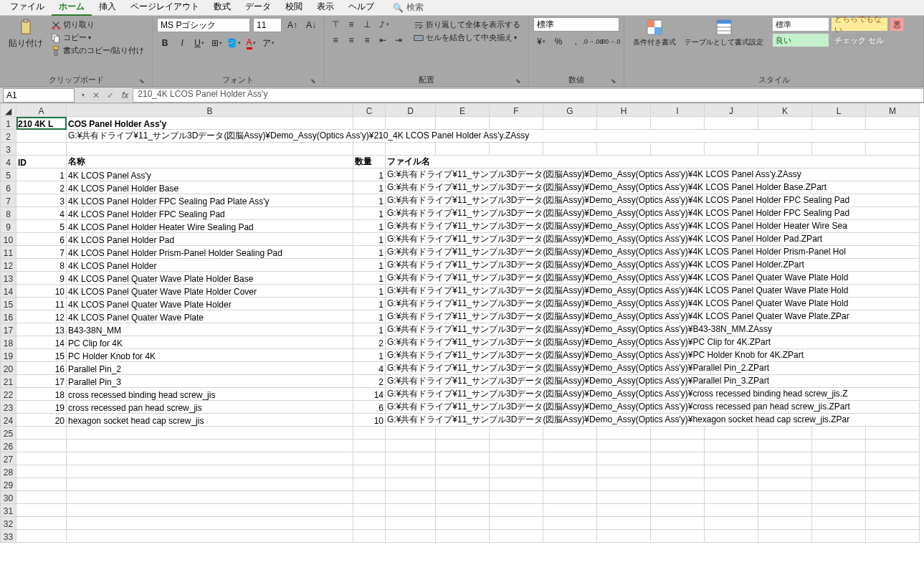 This screenshot has width=924, height=570. What do you see at coordinates (351, 24) in the screenshot?
I see `align-middle-button: ≡` at bounding box center [351, 24].